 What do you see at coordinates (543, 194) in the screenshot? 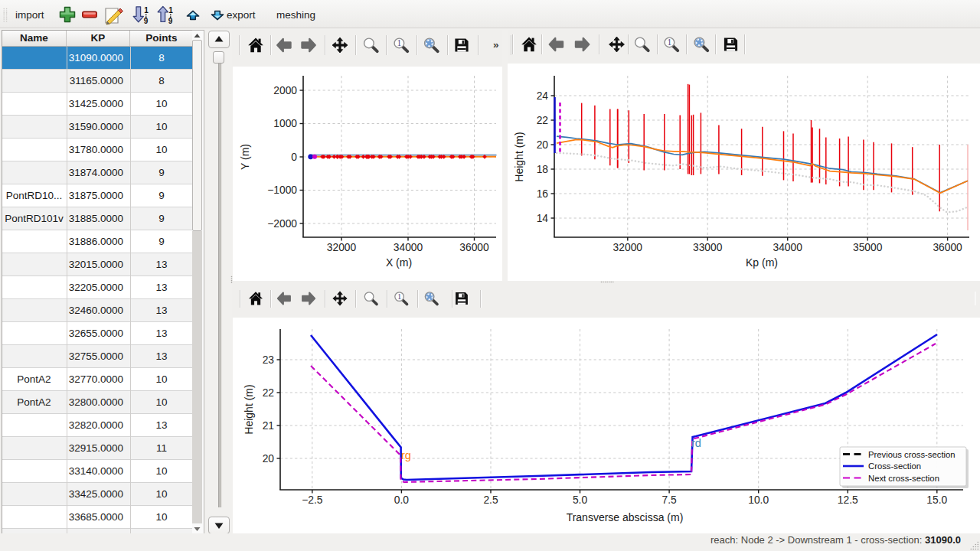
I see `svg-text: 16` at bounding box center [543, 194].